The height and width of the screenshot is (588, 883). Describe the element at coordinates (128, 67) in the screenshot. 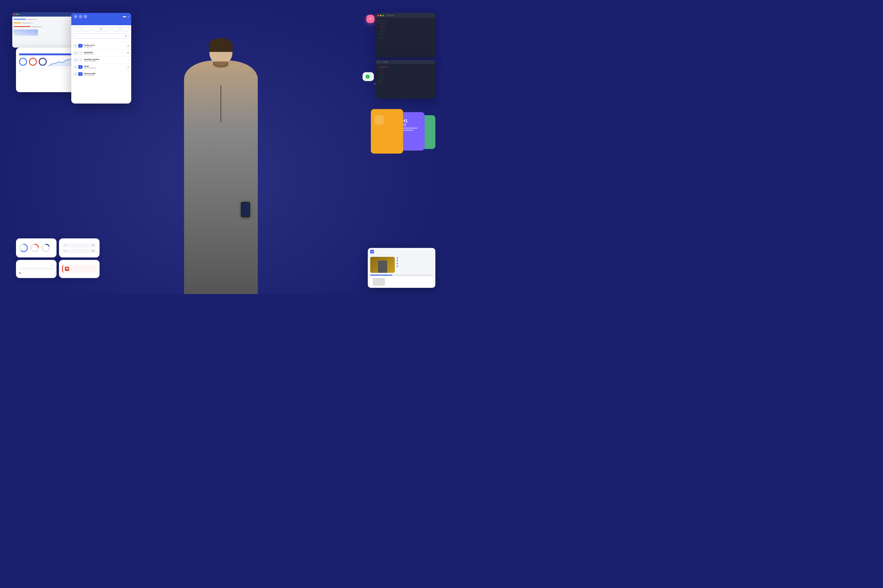

I see `adhd-icon: ⊙` at that location.